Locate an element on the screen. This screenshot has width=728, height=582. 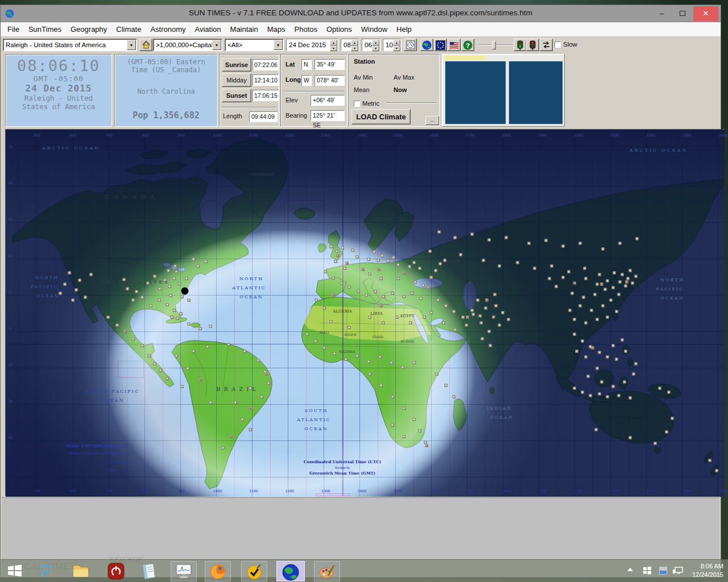
minimize-button: – is located at coordinates (662, 14).